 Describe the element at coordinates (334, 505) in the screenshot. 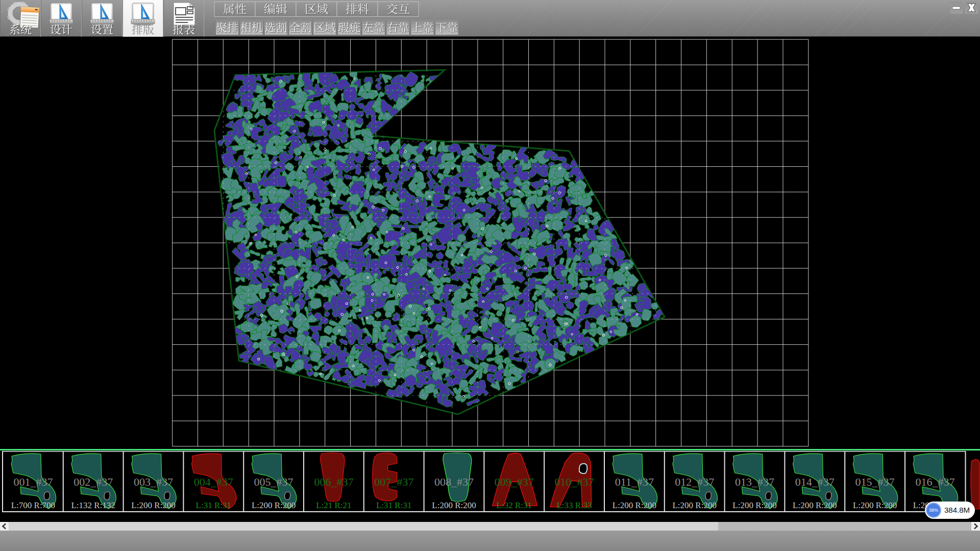

I see `svg-text: L:21 R:21` at that location.